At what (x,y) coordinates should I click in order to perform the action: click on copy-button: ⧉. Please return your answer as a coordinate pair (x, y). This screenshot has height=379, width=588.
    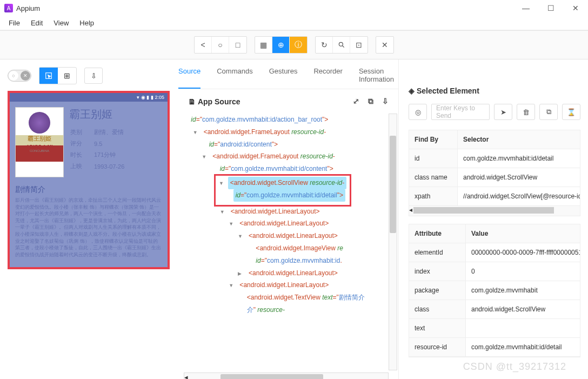
    Looking at the image, I should click on (371, 102).